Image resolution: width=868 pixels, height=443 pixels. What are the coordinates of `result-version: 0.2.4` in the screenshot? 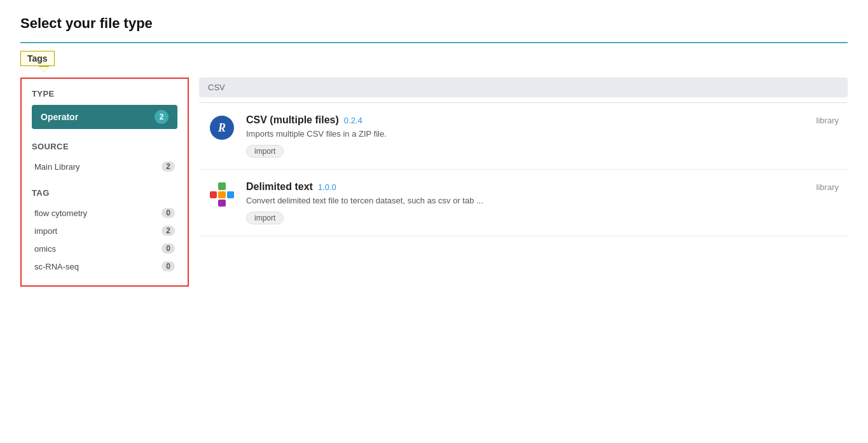 It's located at (354, 121).